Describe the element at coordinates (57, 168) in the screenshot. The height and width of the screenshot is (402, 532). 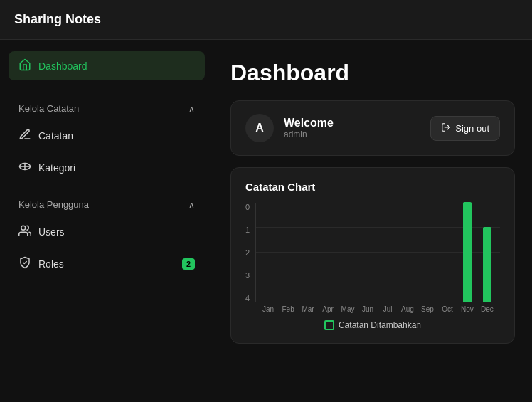
I see `sidebar-kategori-label: Kategori` at that location.